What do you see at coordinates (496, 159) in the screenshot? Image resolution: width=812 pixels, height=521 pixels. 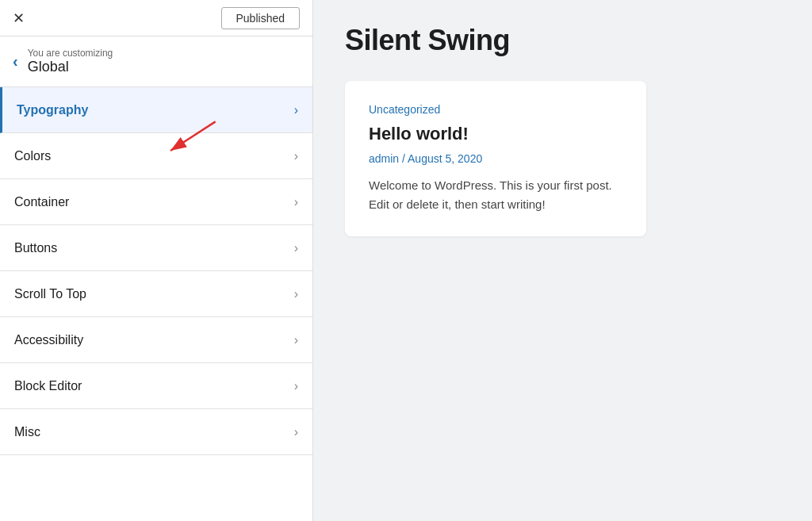 I see `post-card: Uncategorized Hello world! admin / Augus…` at bounding box center [496, 159].